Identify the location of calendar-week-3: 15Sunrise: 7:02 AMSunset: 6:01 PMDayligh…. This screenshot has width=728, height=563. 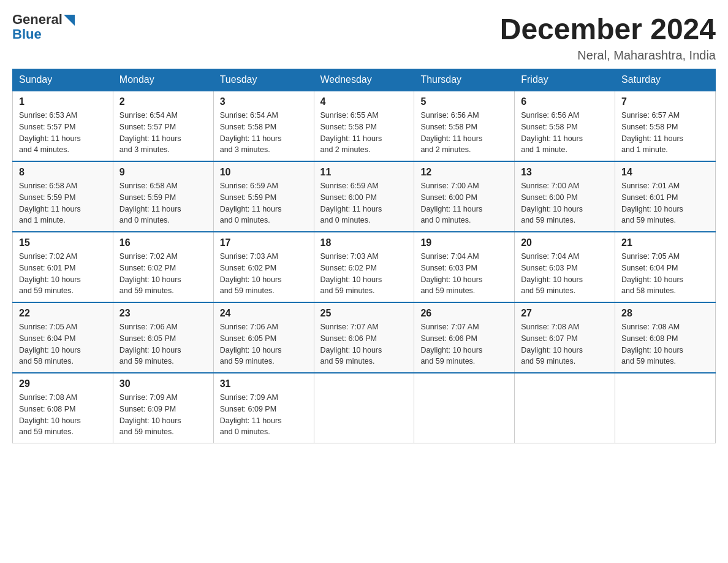
(364, 267).